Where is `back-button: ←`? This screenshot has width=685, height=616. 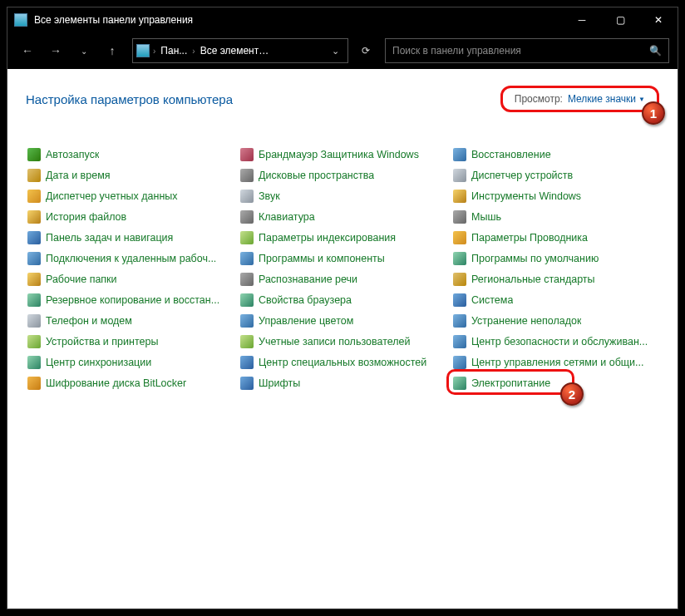 back-button: ← is located at coordinates (27, 51).